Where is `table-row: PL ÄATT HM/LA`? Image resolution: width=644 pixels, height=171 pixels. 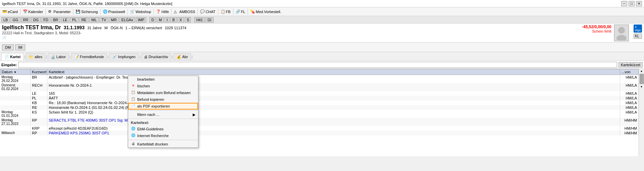
table-row: PL ÄATT HM/LA is located at coordinates (319, 98).